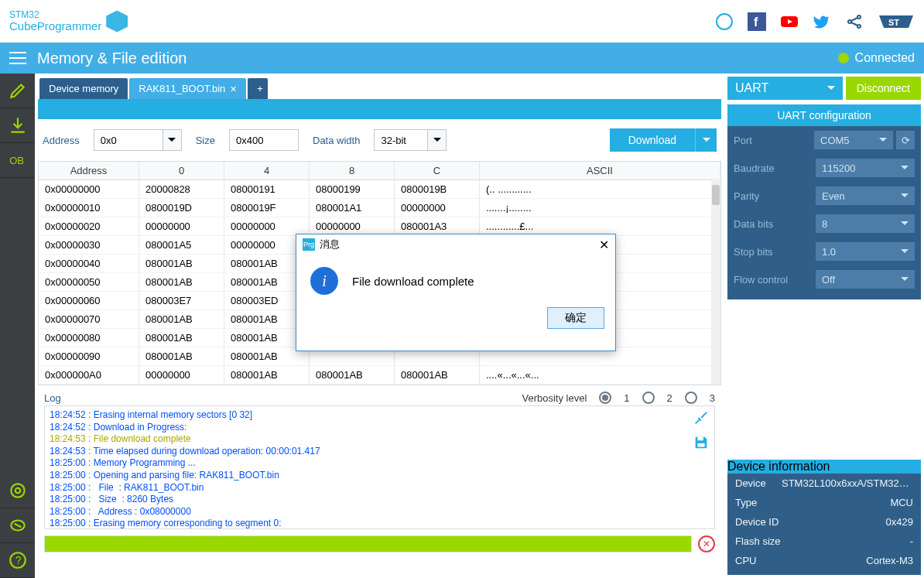 The width and height of the screenshot is (924, 578). I want to click on table-row: 0x00000000200008280800019108000199080001…, so click(379, 190).